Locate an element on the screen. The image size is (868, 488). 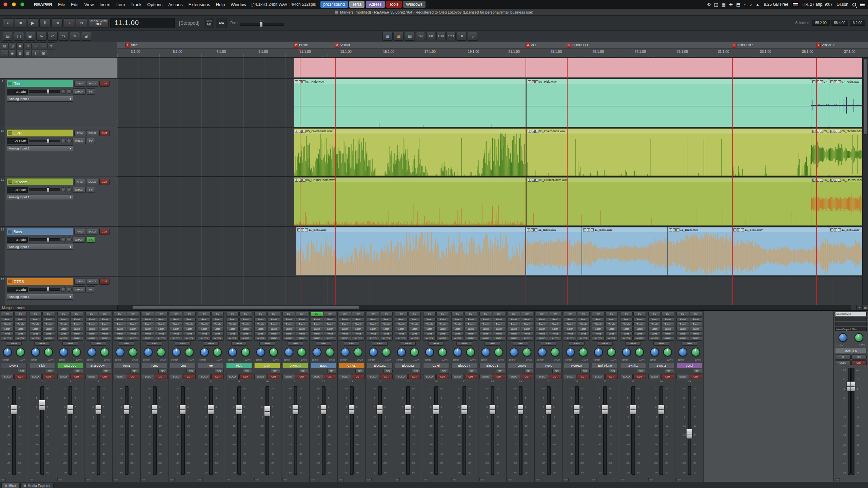
lane-ovh: ≡p▫05_Overheads.wav≡p▫05_Overheads.wav≡p… is located at coordinates (493, 152).